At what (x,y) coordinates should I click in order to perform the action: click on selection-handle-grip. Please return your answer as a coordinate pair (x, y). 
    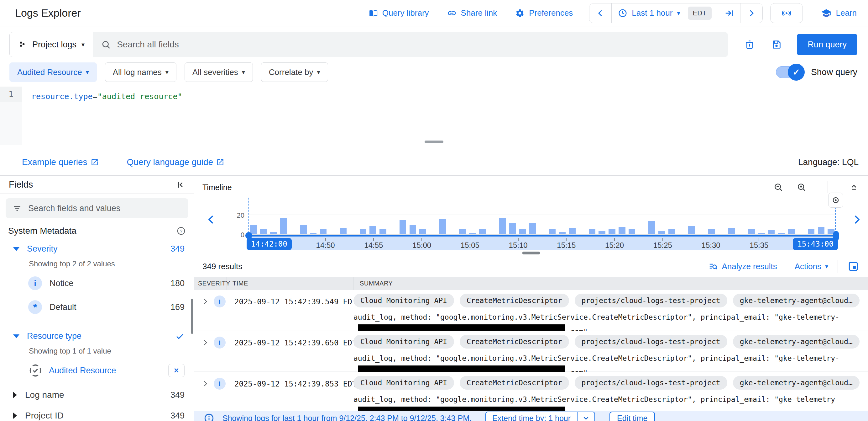
    Looking at the image, I should click on (836, 200).